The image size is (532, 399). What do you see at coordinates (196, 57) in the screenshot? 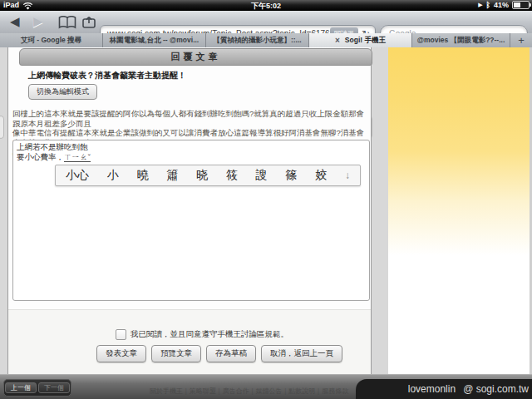
I see `page-title: 回覆文章` at bounding box center [196, 57].